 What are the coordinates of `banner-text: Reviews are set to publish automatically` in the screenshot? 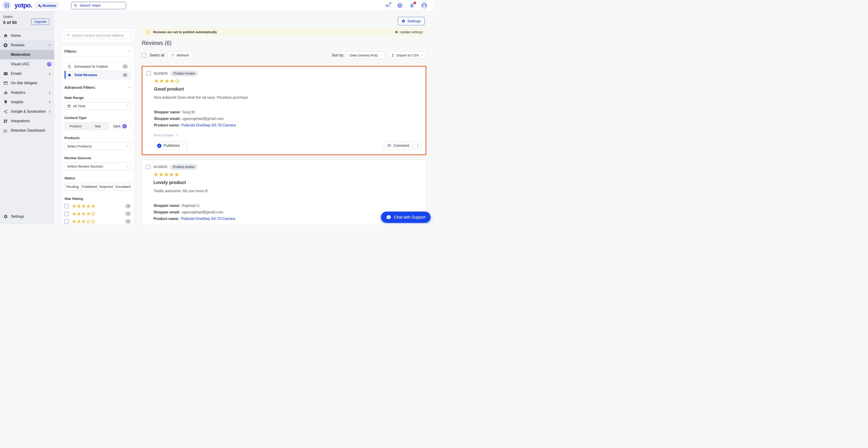 It's located at (185, 32).